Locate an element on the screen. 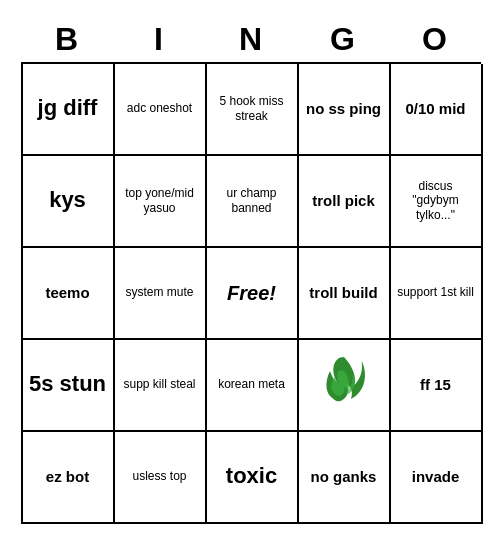 This screenshot has height=544, width=501. cell-r1c4: discus "gdybym tylko..." is located at coordinates (437, 202).